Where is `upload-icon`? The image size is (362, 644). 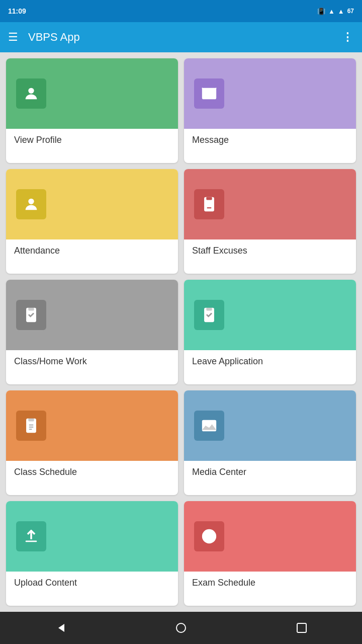
upload-icon is located at coordinates (31, 536).